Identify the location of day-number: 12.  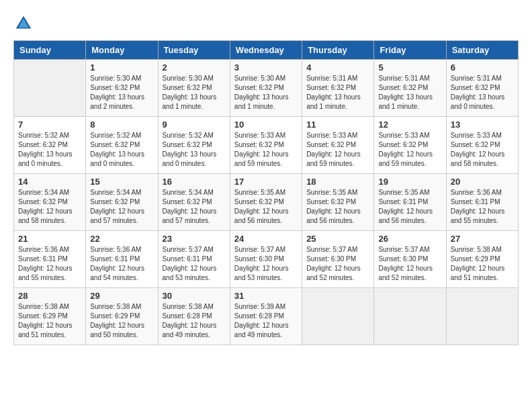
(410, 125).